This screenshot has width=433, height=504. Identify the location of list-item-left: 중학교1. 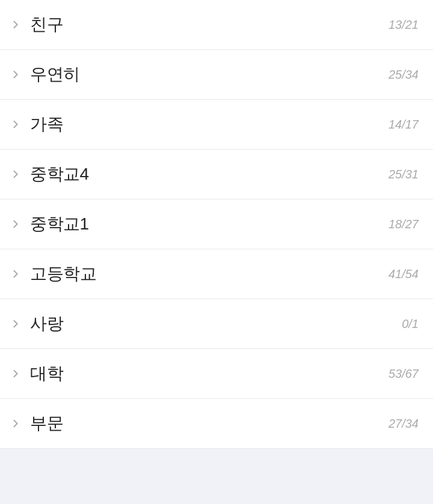
(51, 224).